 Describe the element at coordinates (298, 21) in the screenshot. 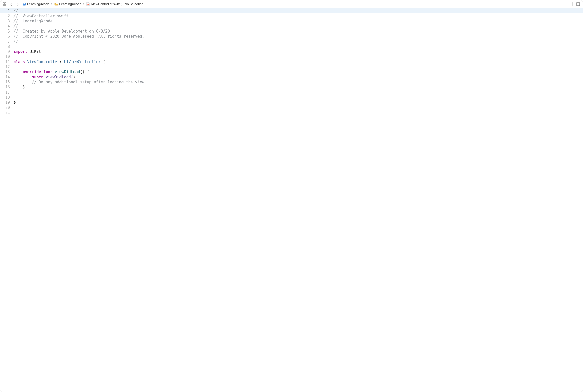

I see `code-line: // LearningXcode` at that location.